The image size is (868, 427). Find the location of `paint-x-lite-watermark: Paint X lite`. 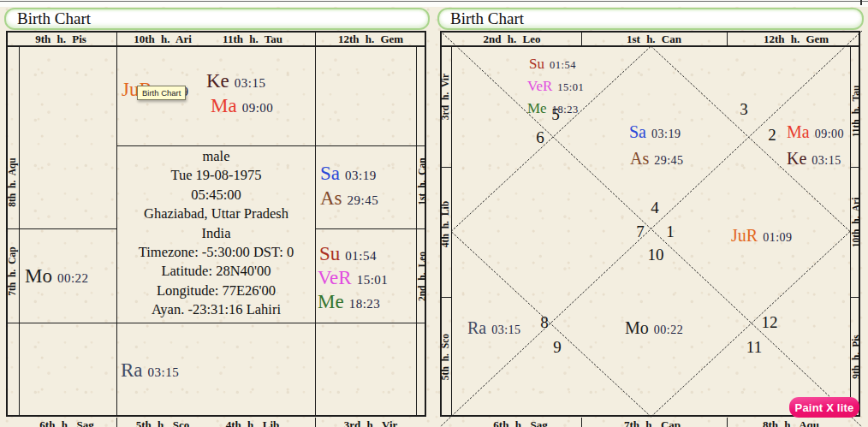

paint-x-lite-watermark: Paint X lite is located at coordinates (824, 407).